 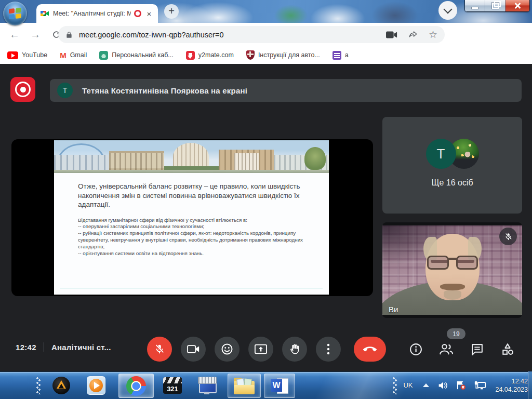 I want to click on action-center-flag-icon, so click(x=461, y=385).